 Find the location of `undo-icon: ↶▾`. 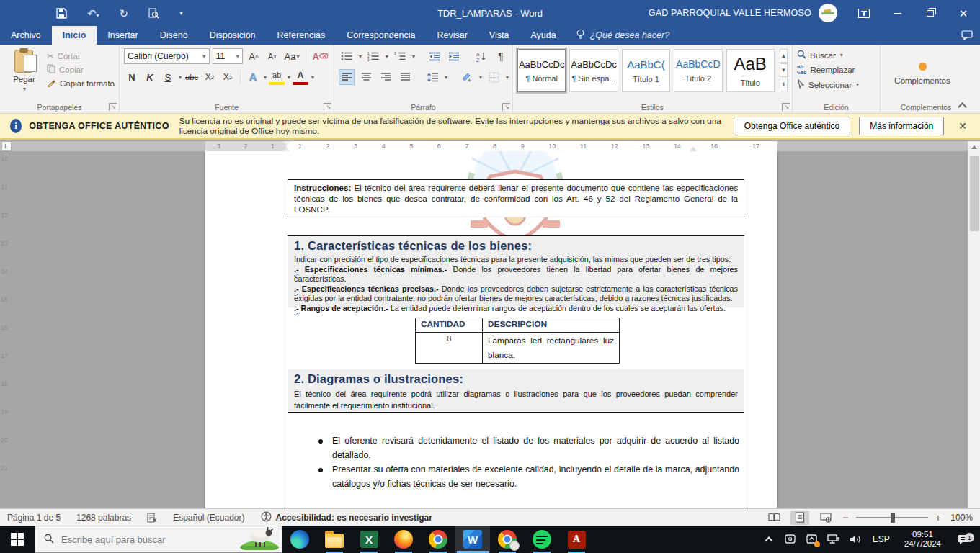

undo-icon: ↶▾ is located at coordinates (94, 13).